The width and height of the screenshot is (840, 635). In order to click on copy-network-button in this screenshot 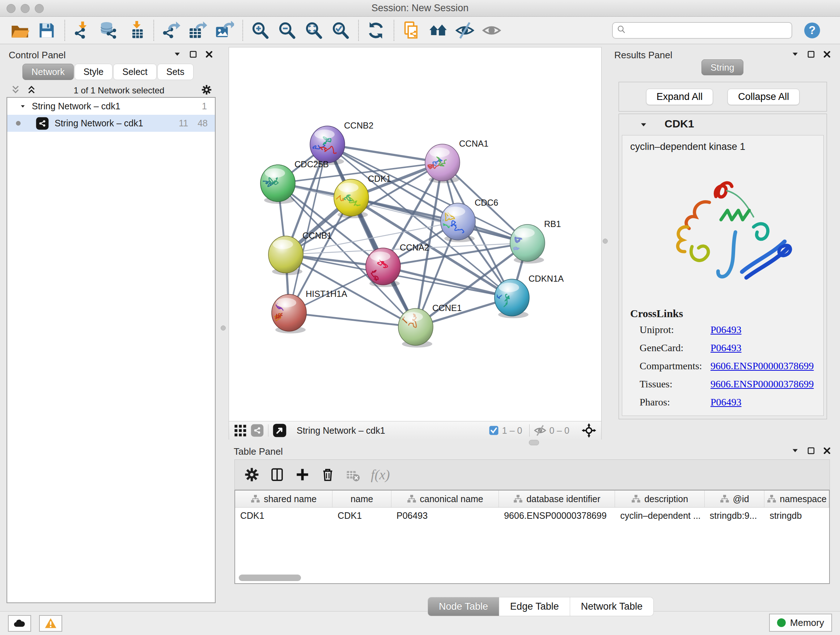, I will do `click(412, 30)`.